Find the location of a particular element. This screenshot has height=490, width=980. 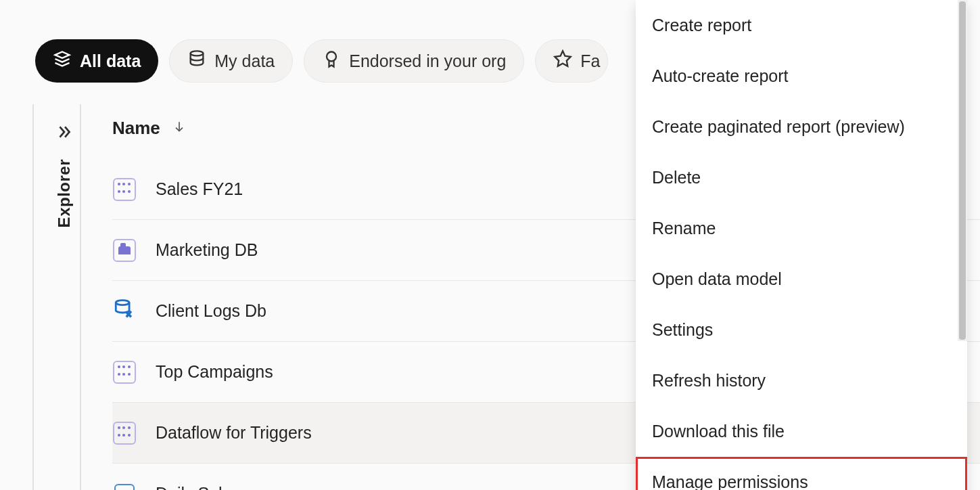

row-name: Dataflow for Triggers is located at coordinates (234, 433).